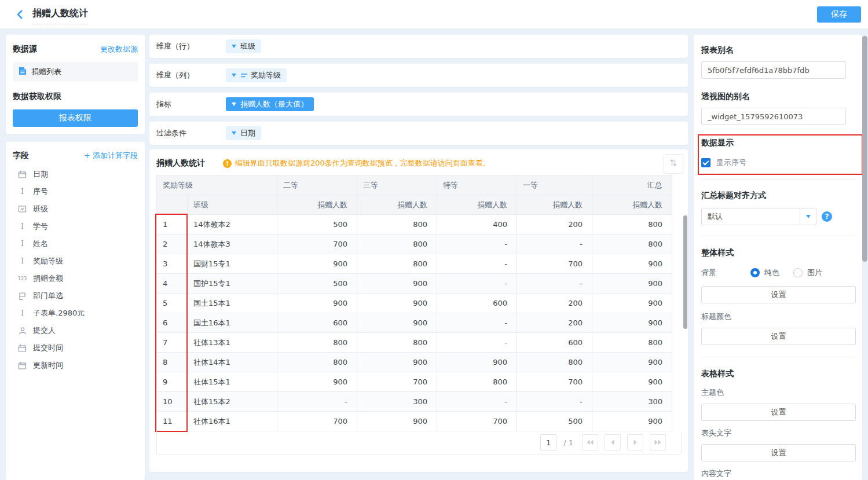 The height and width of the screenshot is (480, 868). I want to click on field-label: 子表单.2980元, so click(59, 313).